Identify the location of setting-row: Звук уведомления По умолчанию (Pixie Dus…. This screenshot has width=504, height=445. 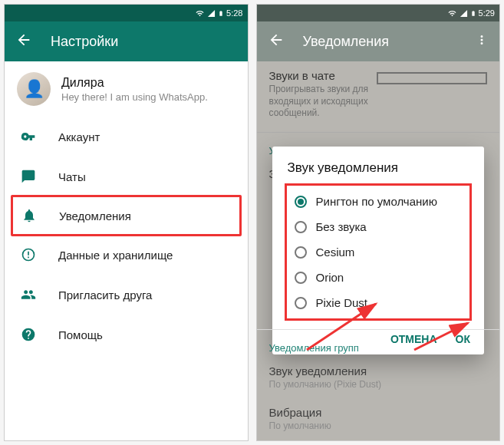
(379, 377).